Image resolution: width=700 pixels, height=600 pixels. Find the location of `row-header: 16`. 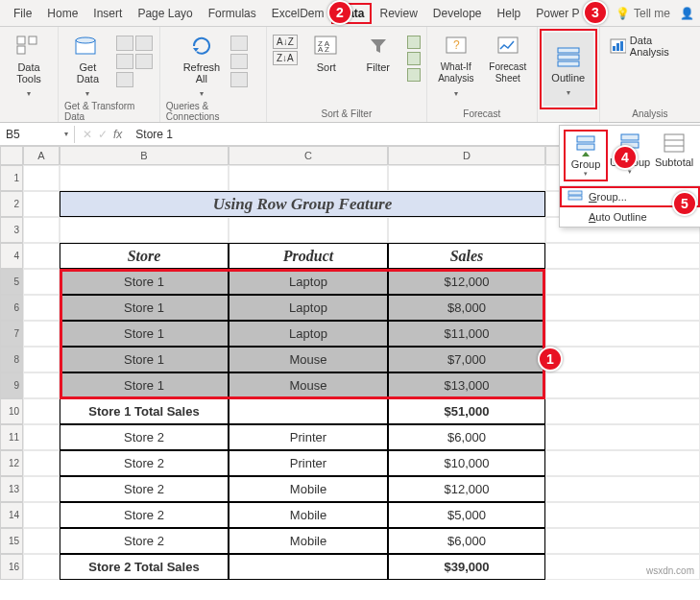

row-header: 16 is located at coordinates (12, 566).